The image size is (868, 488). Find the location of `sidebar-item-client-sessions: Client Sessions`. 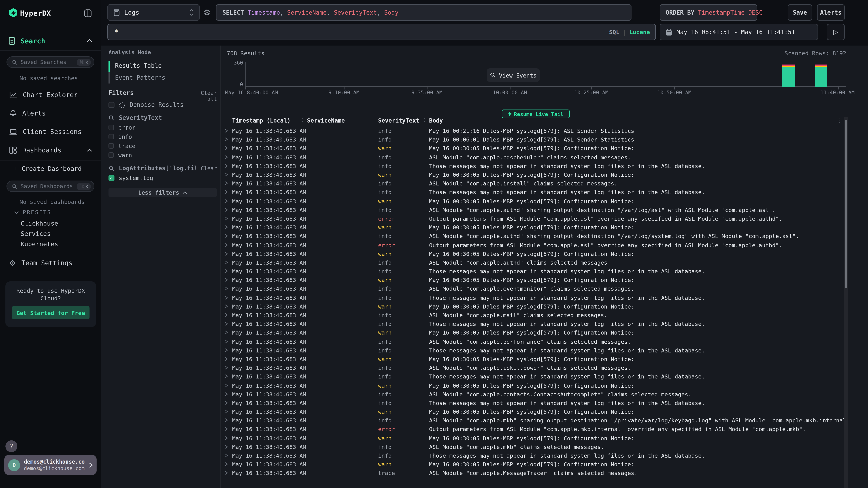

sidebar-item-client-sessions: Client Sessions is located at coordinates (51, 132).